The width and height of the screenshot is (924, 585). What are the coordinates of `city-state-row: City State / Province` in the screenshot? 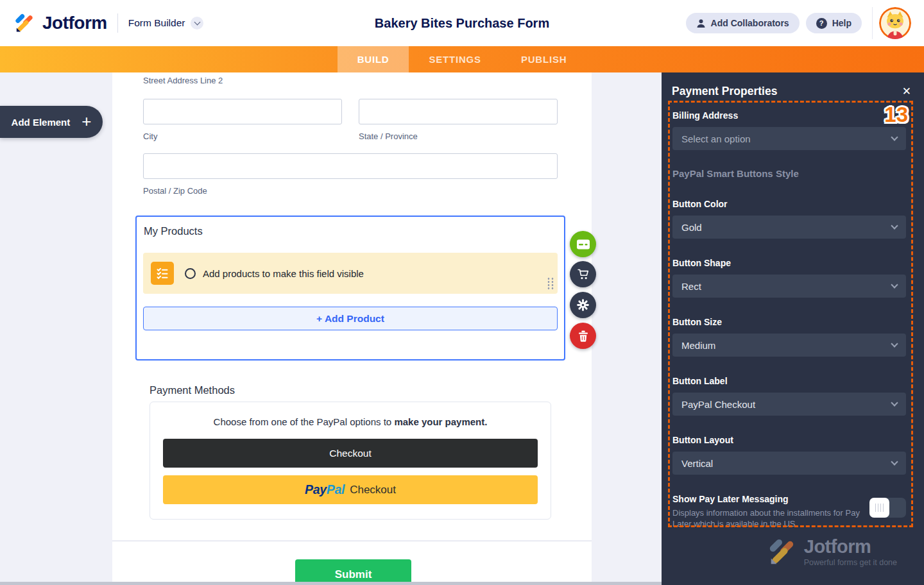 It's located at (350, 120).